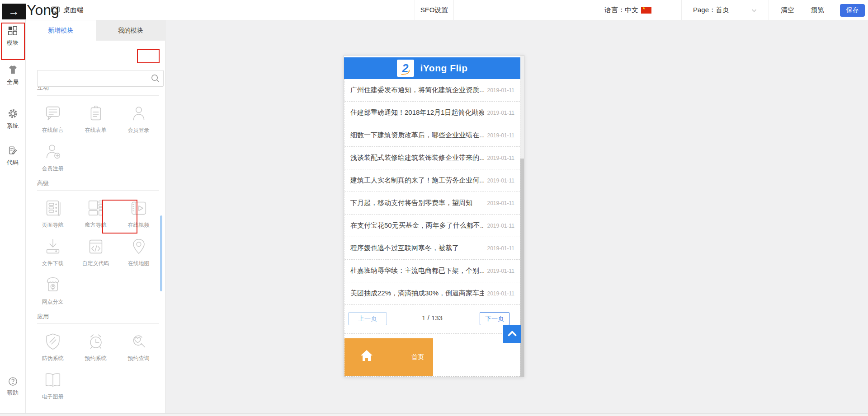 The image size is (868, 416). I want to click on tab-my-modules: 我的模块, so click(131, 31).